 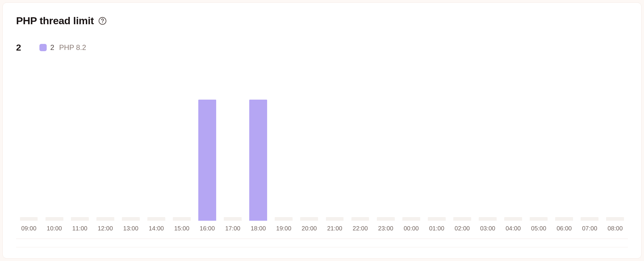 I want to click on x-tick-label: 18:00, so click(x=258, y=228).